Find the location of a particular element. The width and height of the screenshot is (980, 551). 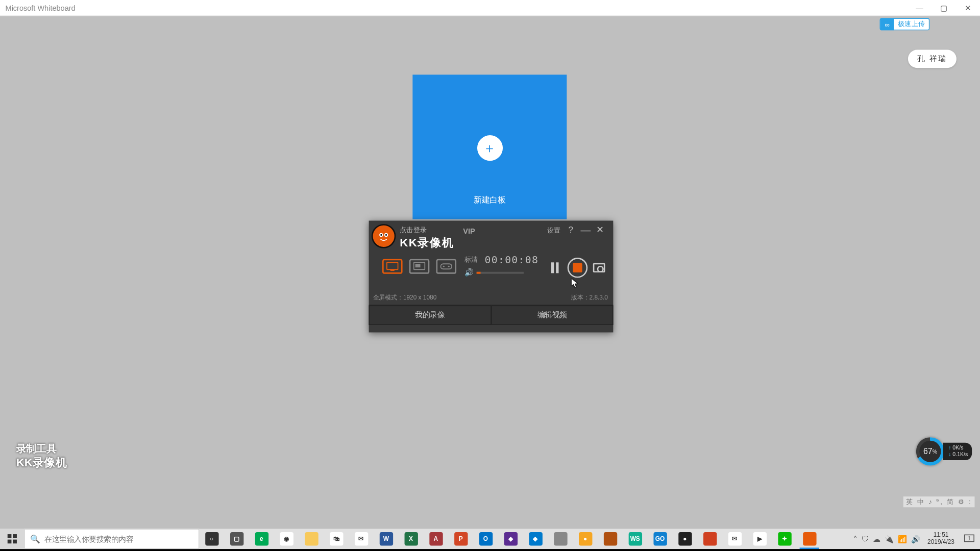

kk-close-button: ✕ is located at coordinates (600, 230).